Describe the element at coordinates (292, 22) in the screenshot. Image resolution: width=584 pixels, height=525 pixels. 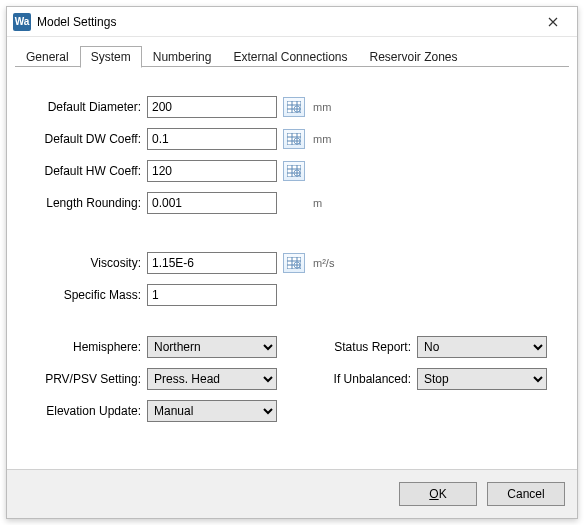
I see `titlebar: Wa Model Settings` at that location.